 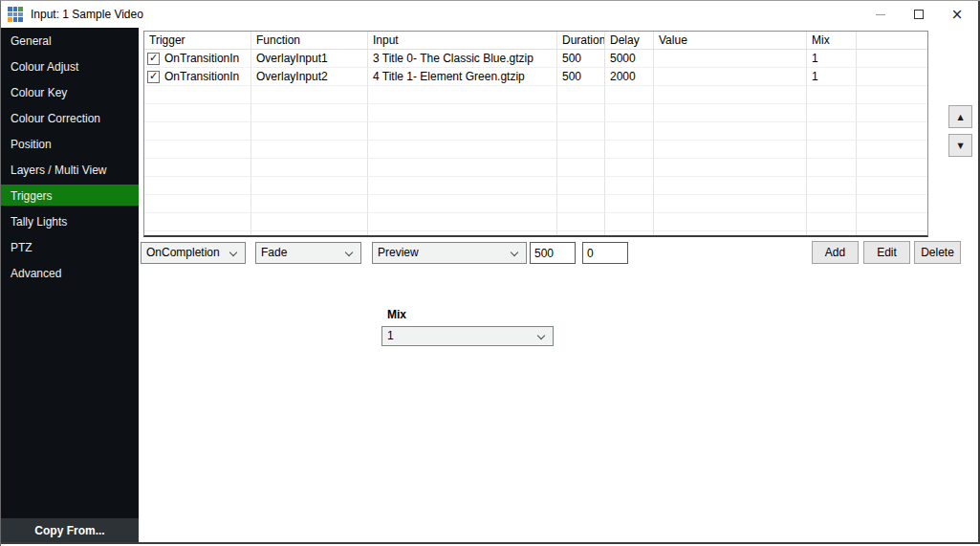 I want to click on sidebar-item-label: Tally Lights, so click(x=38, y=222).